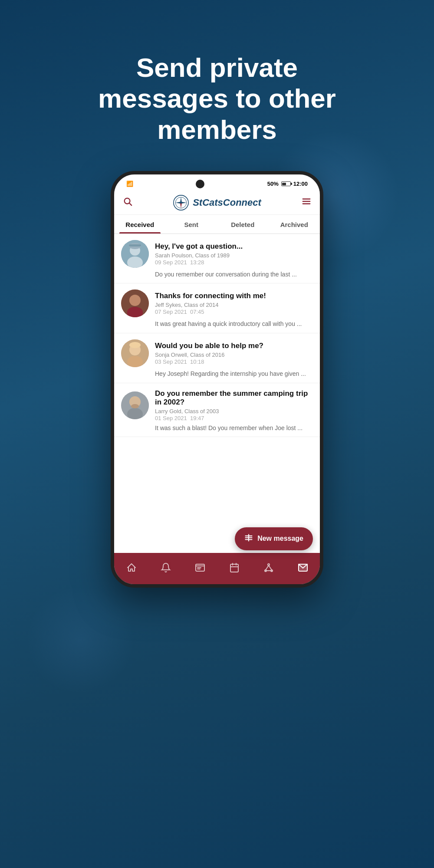 Image resolution: width=434 pixels, height=868 pixels. What do you see at coordinates (132, 568) in the screenshot?
I see `nav-home-icon` at bounding box center [132, 568].